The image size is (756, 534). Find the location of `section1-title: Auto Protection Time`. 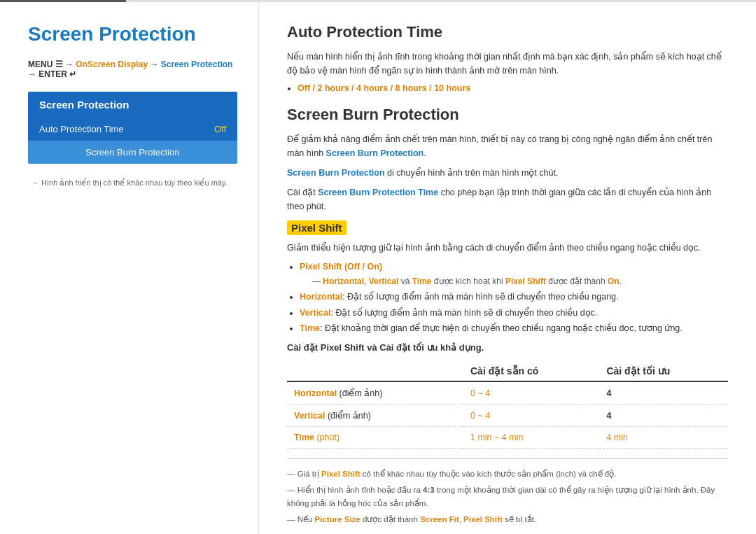

section1-title: Auto Protection Time is located at coordinates (507, 32).